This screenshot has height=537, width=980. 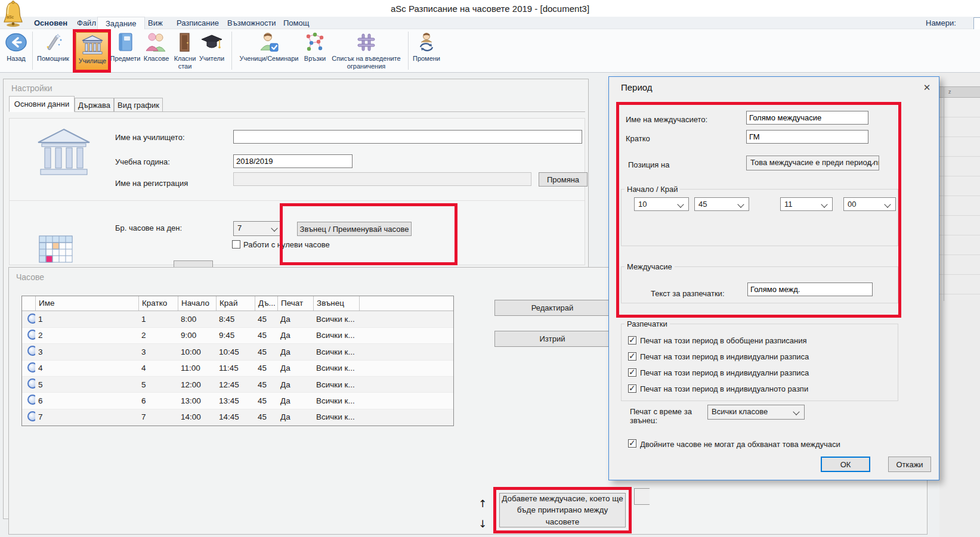 What do you see at coordinates (910, 464) in the screenshot?
I see `cancel-button: Откажи` at bounding box center [910, 464].